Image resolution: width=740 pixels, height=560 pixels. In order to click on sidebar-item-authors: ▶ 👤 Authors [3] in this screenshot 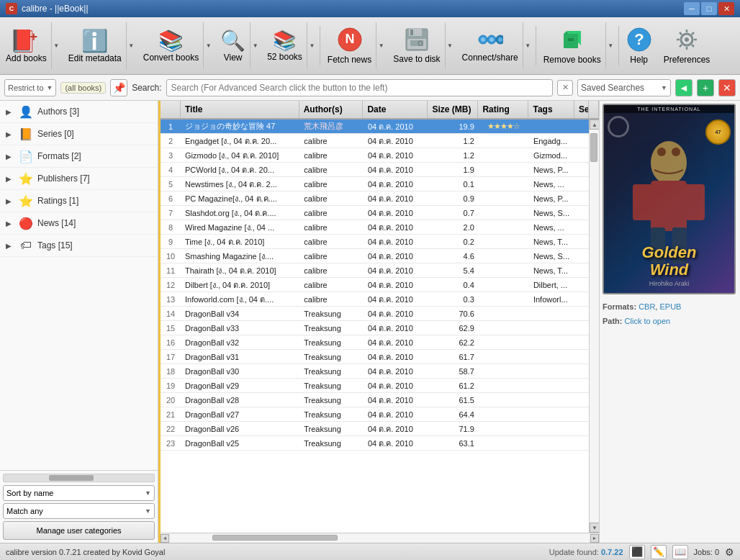, I will do `click(79, 112)`.